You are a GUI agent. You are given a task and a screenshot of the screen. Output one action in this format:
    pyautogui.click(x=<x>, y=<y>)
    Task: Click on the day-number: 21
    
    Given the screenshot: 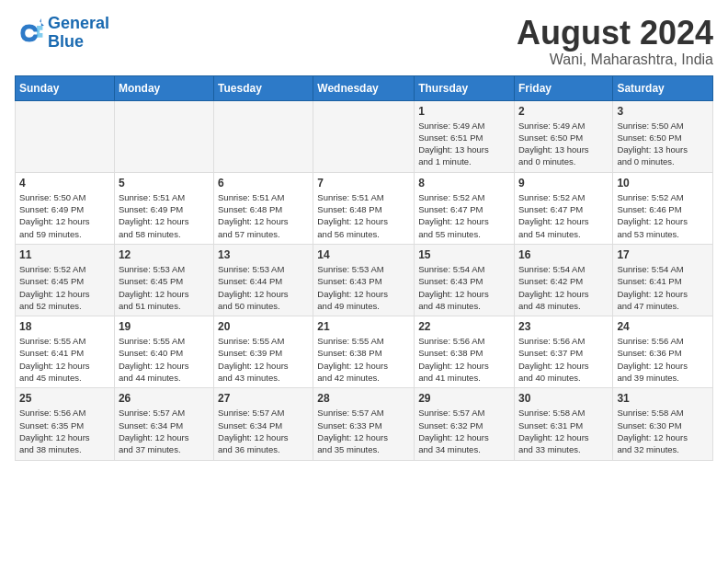 What is the action you would take?
    pyautogui.click(x=364, y=327)
    